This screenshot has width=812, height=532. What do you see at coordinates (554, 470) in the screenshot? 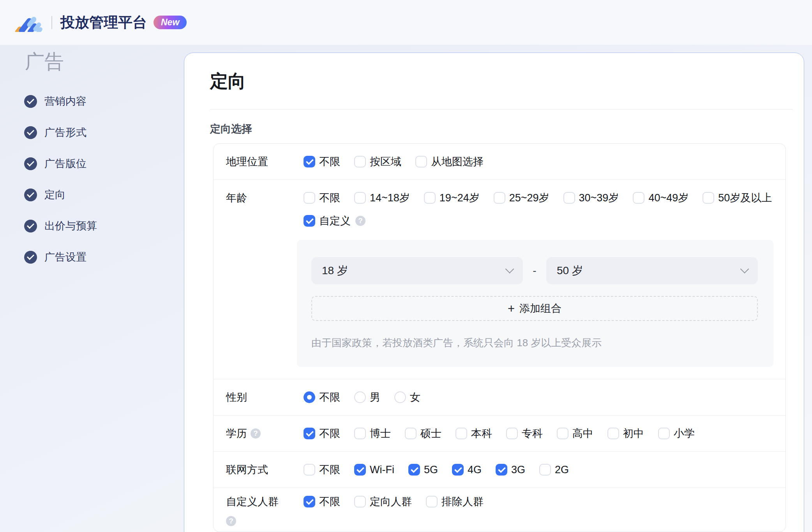
I see `checkbox-option: 2G` at bounding box center [554, 470].